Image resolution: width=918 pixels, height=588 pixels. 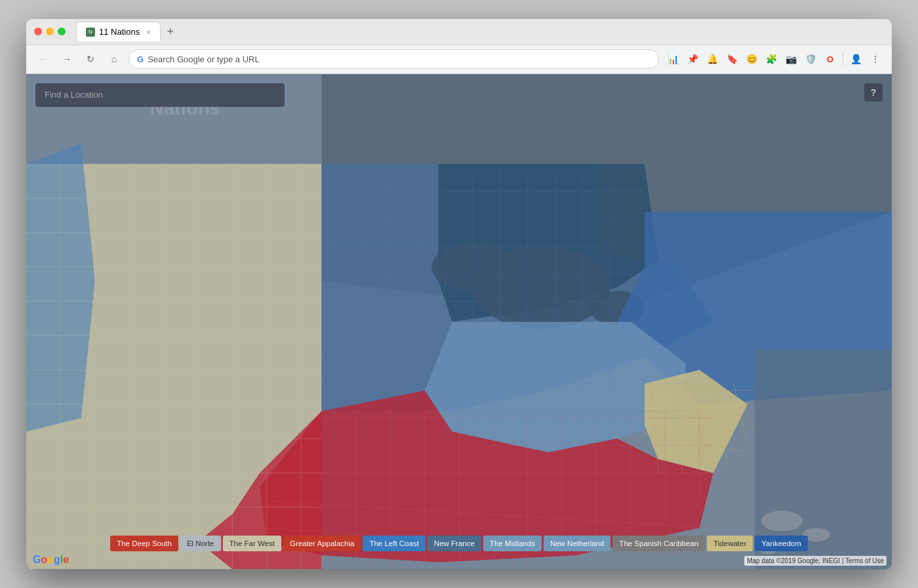 I want to click on tab-favicon: N, so click(x=90, y=32).